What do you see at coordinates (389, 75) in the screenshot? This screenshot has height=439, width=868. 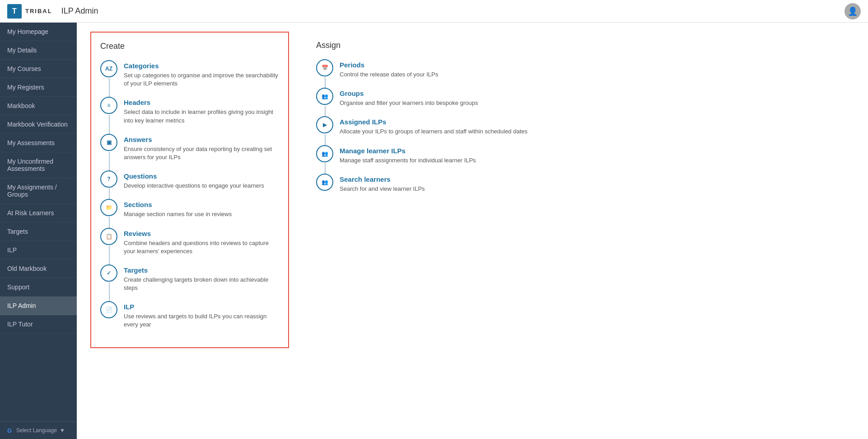 I see `assign-item-desc: Control the release dates of your ILPs` at bounding box center [389, 75].